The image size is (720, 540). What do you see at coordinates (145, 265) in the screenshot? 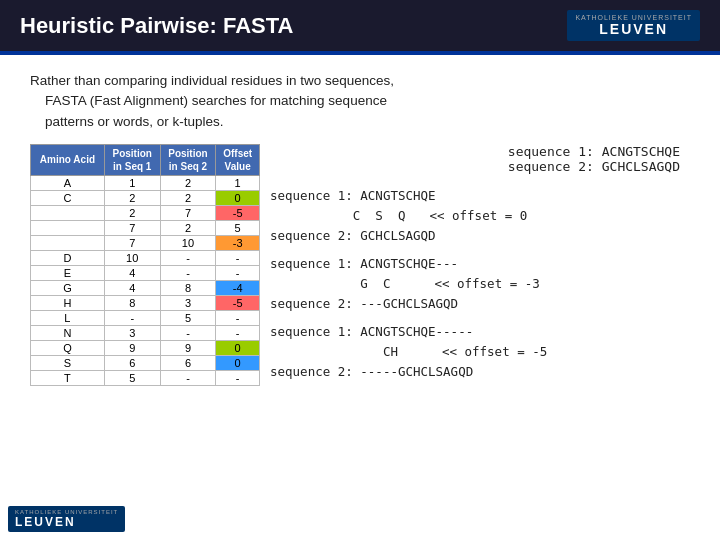
I see `amino-acid-table: Amino Acid Positionin Seq 1 Positionin S…` at bounding box center [145, 265].